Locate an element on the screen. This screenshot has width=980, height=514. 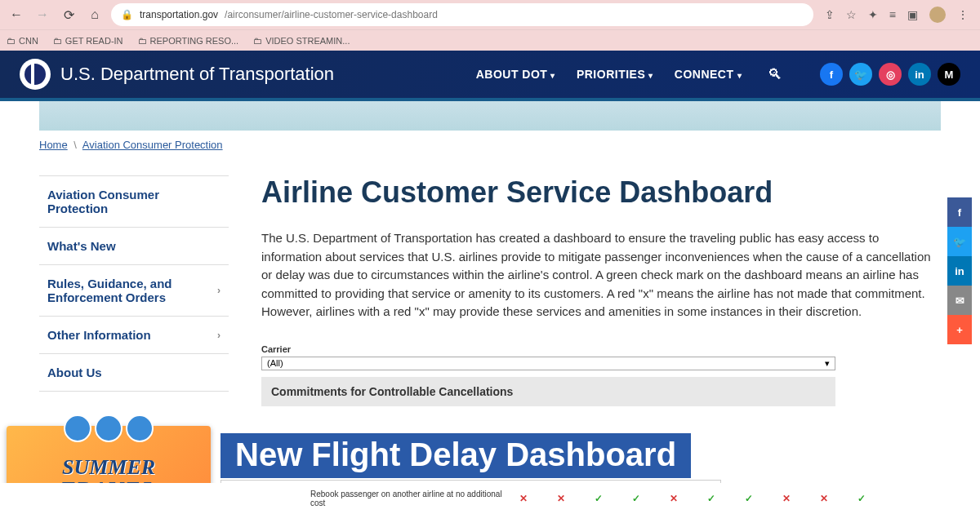
url-path: /airconsumer/airline-customer-service-da… is located at coordinates (332, 15).